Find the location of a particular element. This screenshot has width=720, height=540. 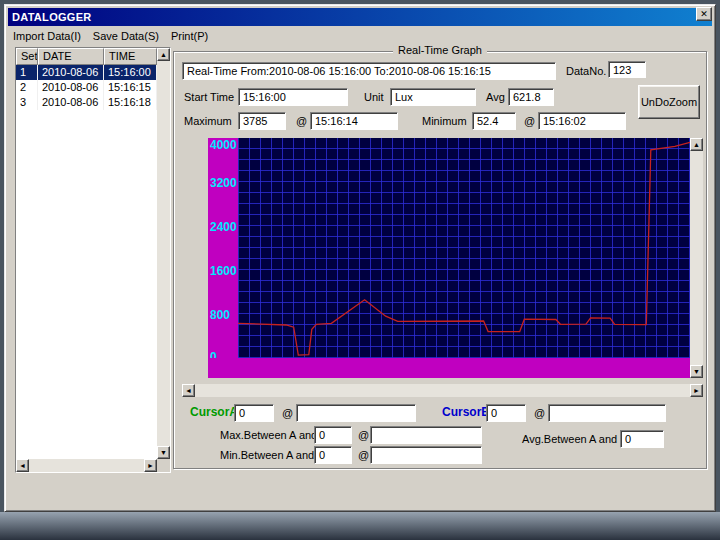

cursor-a-value-field: 0 is located at coordinates (254, 413).